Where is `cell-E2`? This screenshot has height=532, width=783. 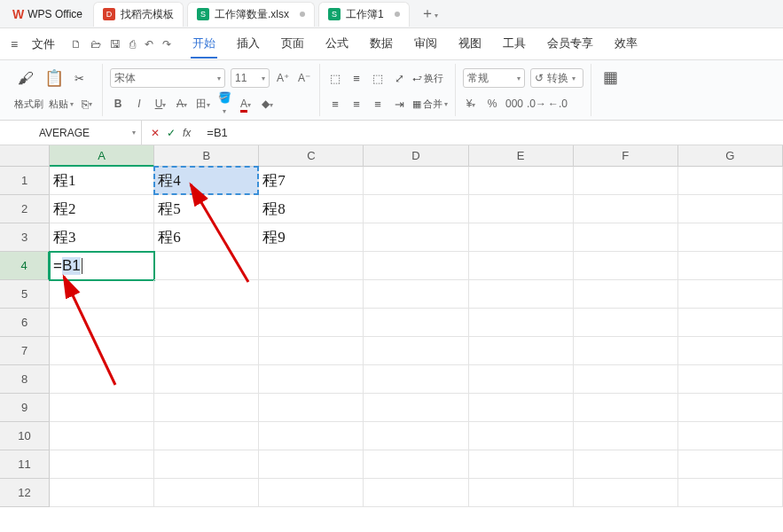 cell-E2 is located at coordinates (521, 209).